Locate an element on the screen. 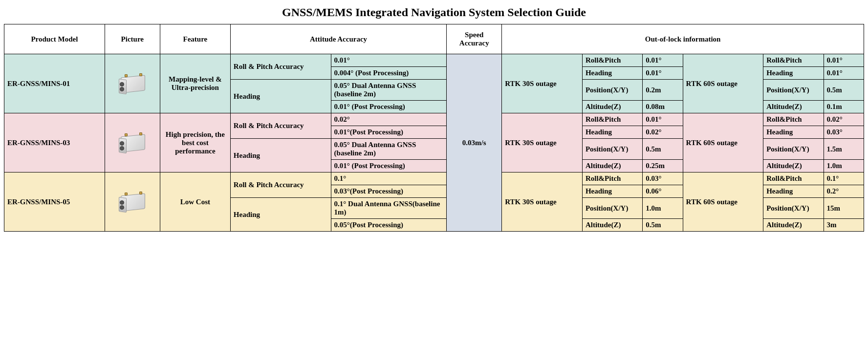 The height and width of the screenshot is (344, 868). feature-cell: Mapping-level & Ultra-precision is located at coordinates (195, 84).